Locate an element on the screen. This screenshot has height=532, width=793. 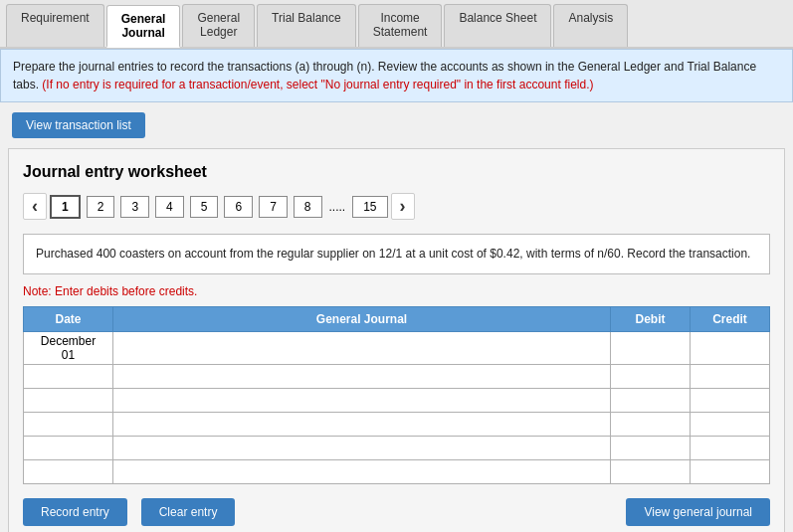
page-4: 4 is located at coordinates (169, 207).